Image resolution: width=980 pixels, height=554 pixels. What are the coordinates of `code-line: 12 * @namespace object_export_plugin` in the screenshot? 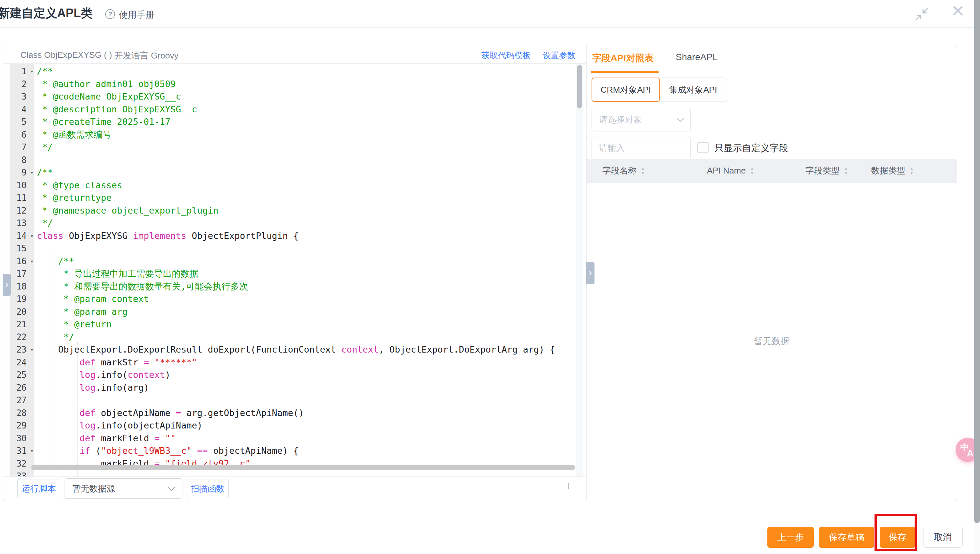 It's located at (289, 211).